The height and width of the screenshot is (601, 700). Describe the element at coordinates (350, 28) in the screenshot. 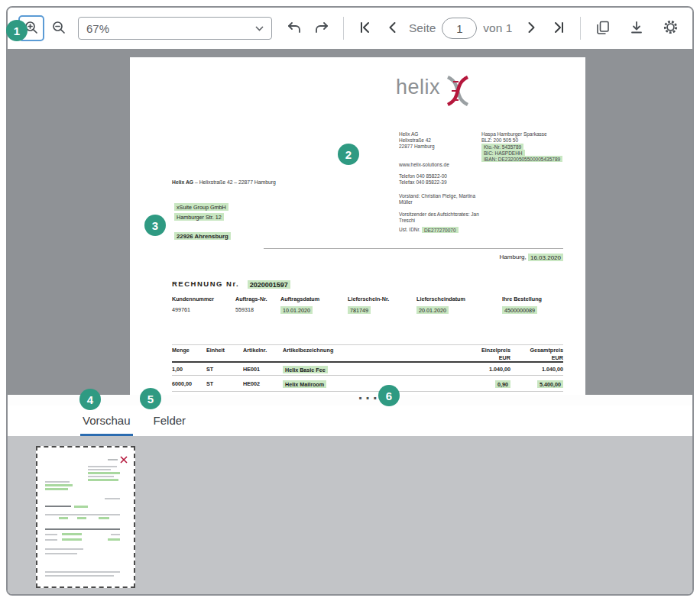

I see `toolbar: 67%` at that location.